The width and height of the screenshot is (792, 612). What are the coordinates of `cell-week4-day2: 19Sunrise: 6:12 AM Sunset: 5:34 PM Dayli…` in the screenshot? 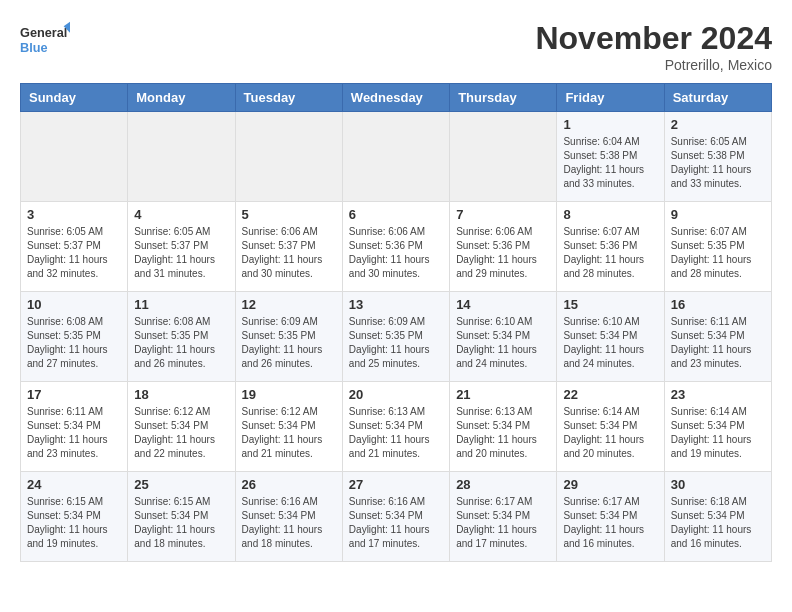 It's located at (288, 427).